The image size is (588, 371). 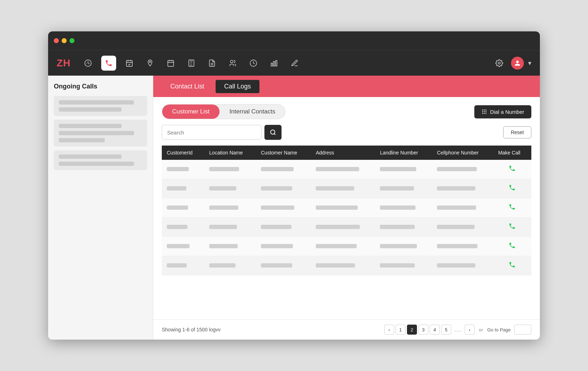 What do you see at coordinates (346, 132) in the screenshot?
I see `search-row: Reset` at bounding box center [346, 132].